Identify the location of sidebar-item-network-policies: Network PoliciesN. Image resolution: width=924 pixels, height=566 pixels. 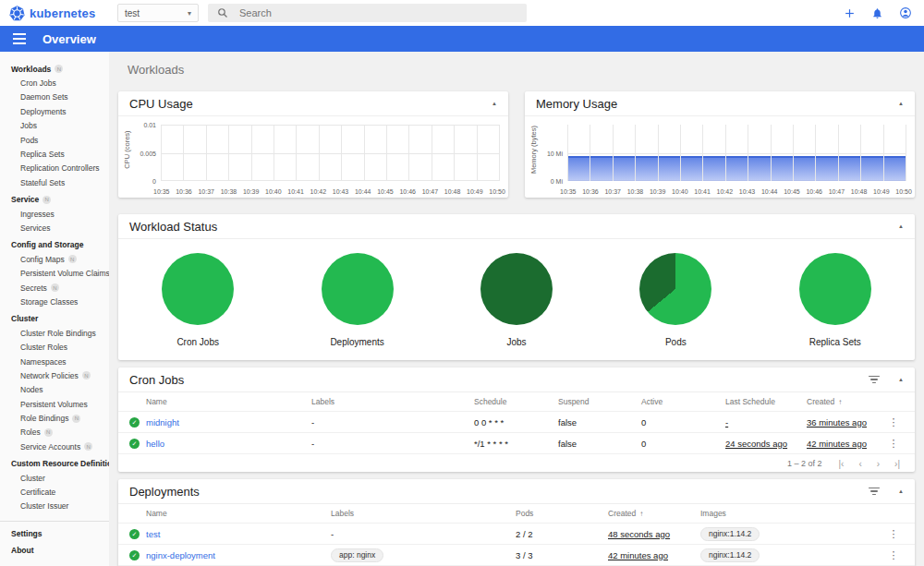
(55, 375).